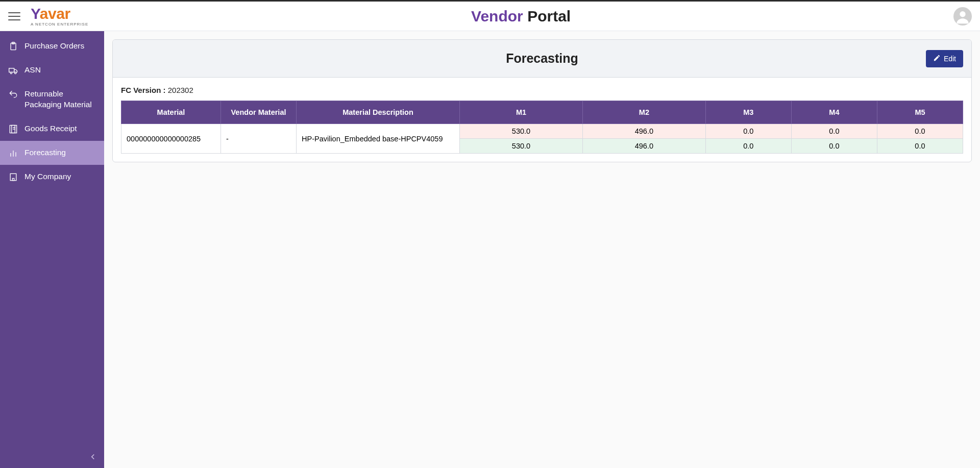  Describe the element at coordinates (172, 139) in the screenshot. I see `cell-material: 000000000000000285` at that location.